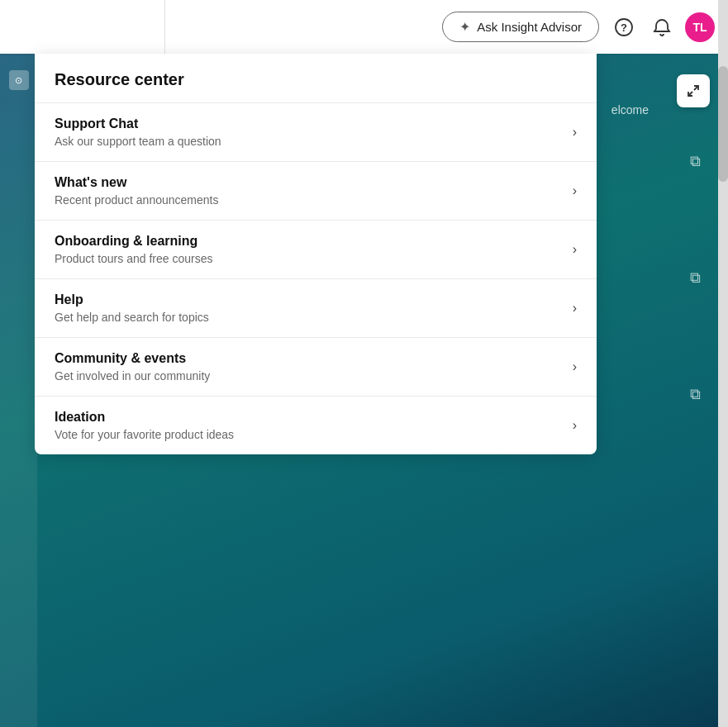 The image size is (728, 727). What do you see at coordinates (316, 367) in the screenshot?
I see `menu-item-community-events: Community & events Get involved in our c…` at bounding box center [316, 367].